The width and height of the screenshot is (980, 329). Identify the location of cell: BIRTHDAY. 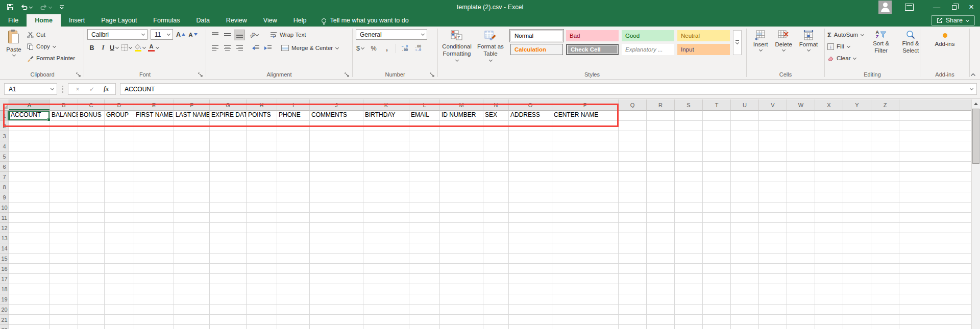
(386, 116).